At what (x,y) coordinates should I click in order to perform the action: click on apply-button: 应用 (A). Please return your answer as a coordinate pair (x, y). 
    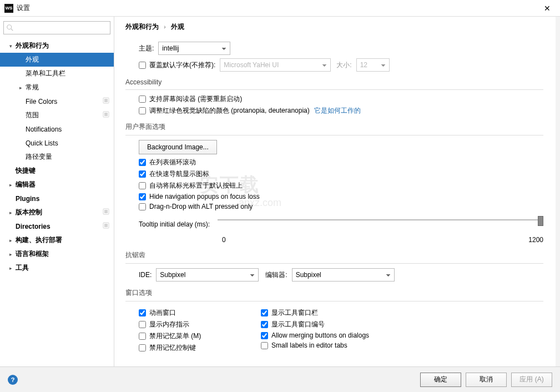
    Looking at the image, I should click on (532, 380).